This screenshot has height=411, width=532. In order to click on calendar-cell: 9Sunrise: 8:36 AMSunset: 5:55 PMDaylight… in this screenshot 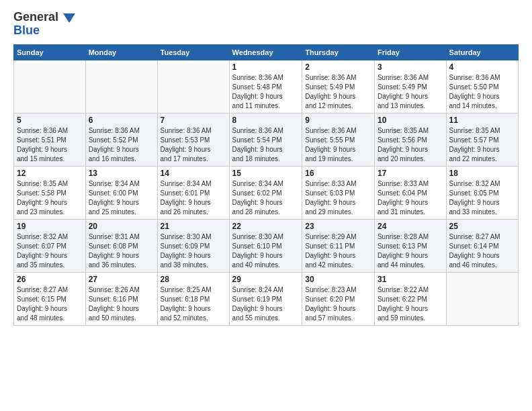, I will do `click(339, 140)`.